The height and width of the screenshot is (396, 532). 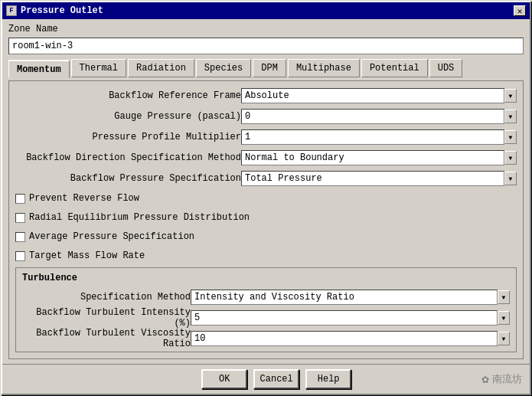 What do you see at coordinates (197, 318) in the screenshot?
I see `intensity-value: 5` at bounding box center [197, 318].